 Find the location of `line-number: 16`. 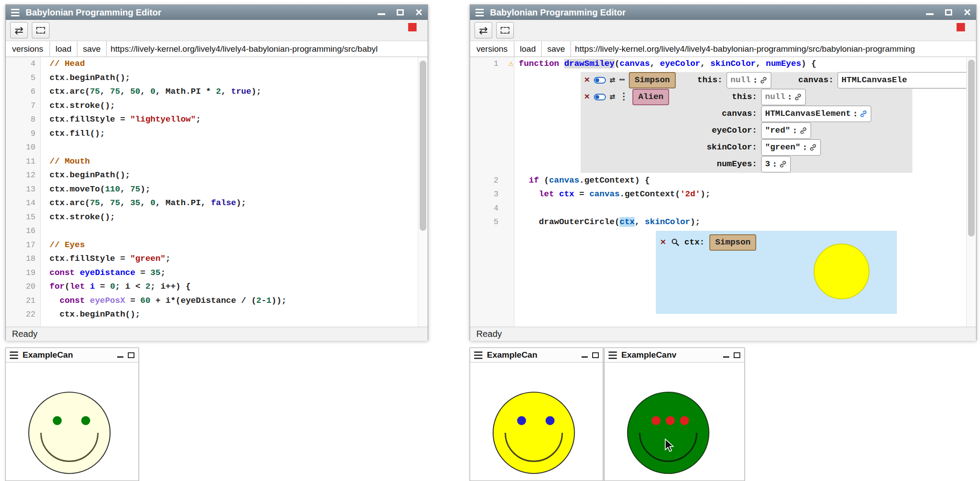

line-number: 16 is located at coordinates (23, 231).